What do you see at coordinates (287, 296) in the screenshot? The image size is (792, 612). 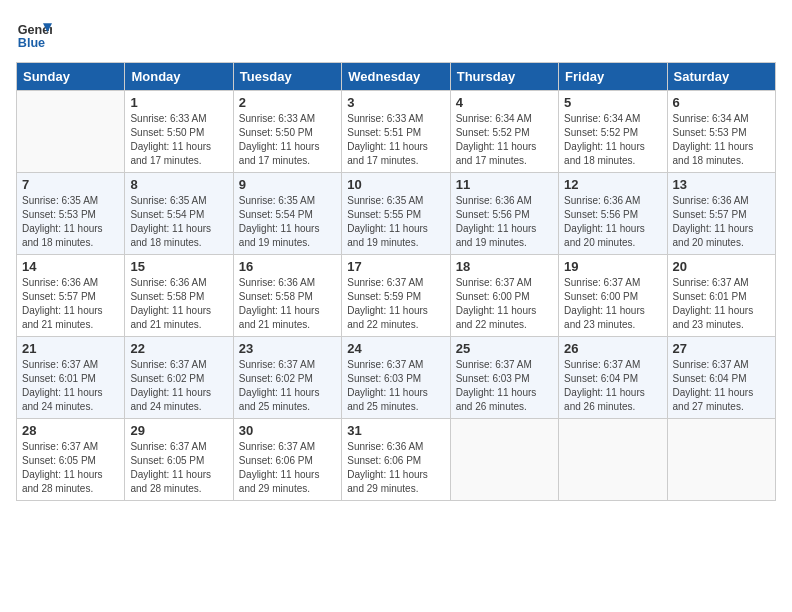 I see `calendar-cell: 16Sunrise: 6:36 AM Sunset: 5:58 PM Dayli…` at bounding box center [287, 296].